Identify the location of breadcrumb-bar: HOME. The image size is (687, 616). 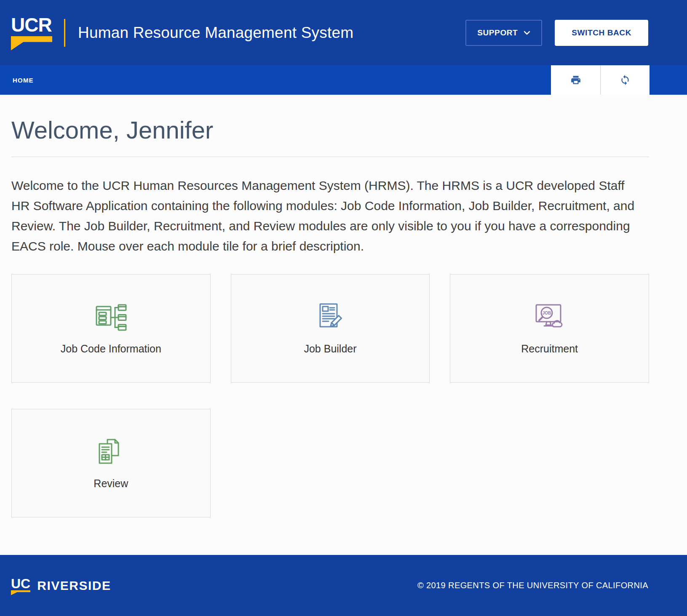
(344, 80).